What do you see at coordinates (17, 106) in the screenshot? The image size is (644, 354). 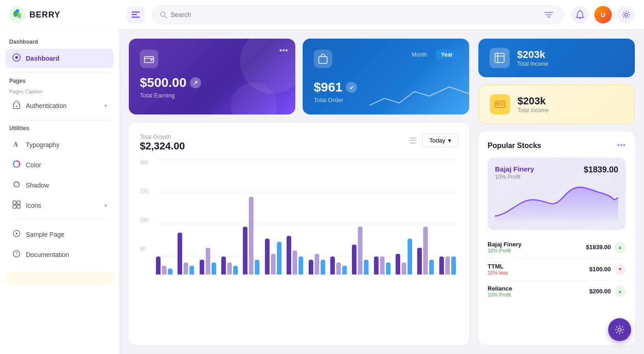 I see `authentication-icon` at bounding box center [17, 106].